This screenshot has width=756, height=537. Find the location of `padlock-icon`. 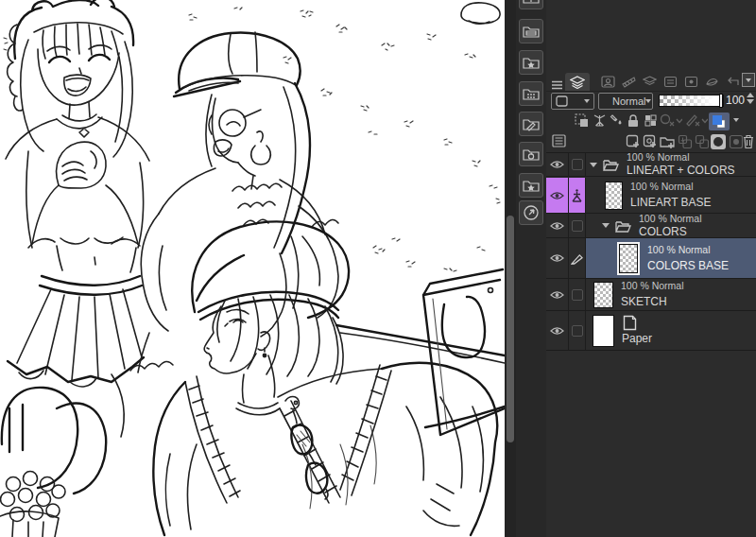

padlock-icon is located at coordinates (633, 121).